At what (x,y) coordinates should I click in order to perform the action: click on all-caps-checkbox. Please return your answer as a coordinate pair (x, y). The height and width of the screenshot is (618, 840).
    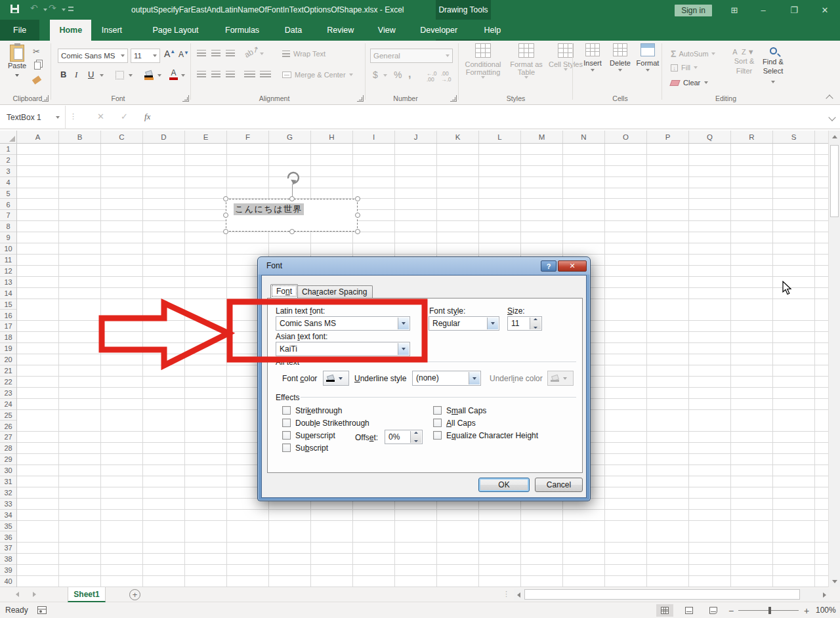
    Looking at the image, I should click on (437, 422).